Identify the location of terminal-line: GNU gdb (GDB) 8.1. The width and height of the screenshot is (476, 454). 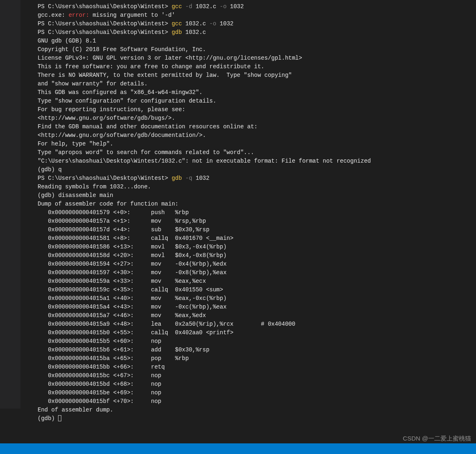
(257, 41).